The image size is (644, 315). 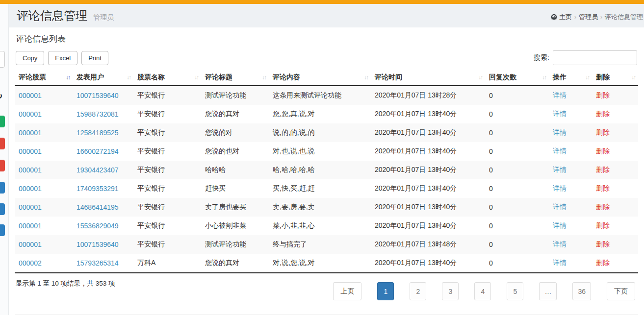 I want to click on partial-button, so click(x=2, y=59).